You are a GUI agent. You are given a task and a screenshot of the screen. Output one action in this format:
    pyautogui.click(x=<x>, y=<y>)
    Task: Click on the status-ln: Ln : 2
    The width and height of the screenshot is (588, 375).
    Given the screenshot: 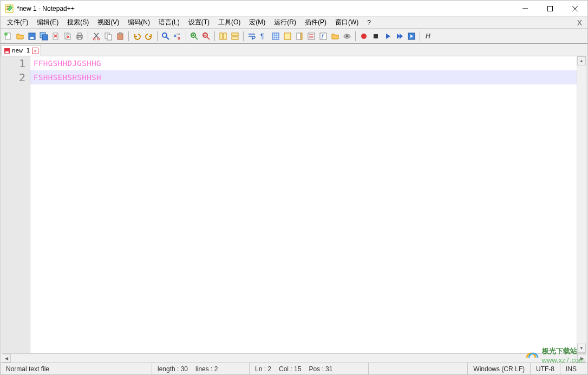 What is the action you would take?
    pyautogui.click(x=263, y=369)
    